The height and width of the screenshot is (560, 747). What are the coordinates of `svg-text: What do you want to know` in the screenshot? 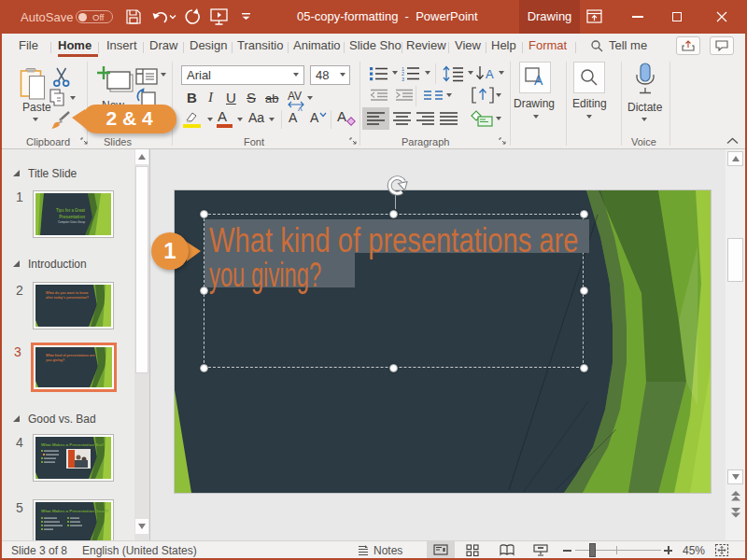 It's located at (67, 293).